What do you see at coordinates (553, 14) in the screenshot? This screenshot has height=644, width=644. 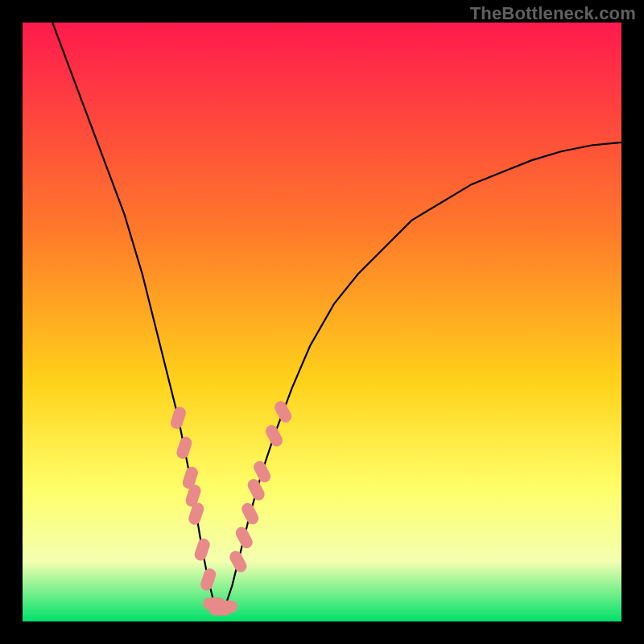 I see `attribution-label: TheBottleneck.com` at bounding box center [553, 14].